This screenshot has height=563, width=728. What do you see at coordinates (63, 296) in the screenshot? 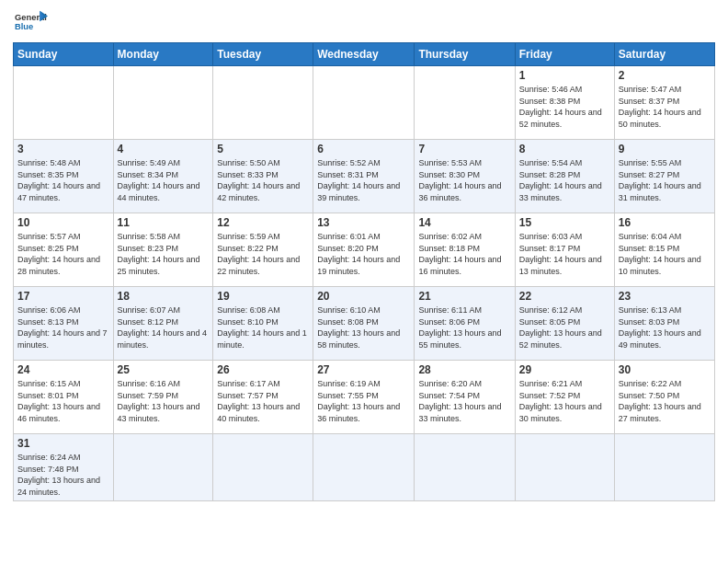
I see `day-number: 17` at bounding box center [63, 296].